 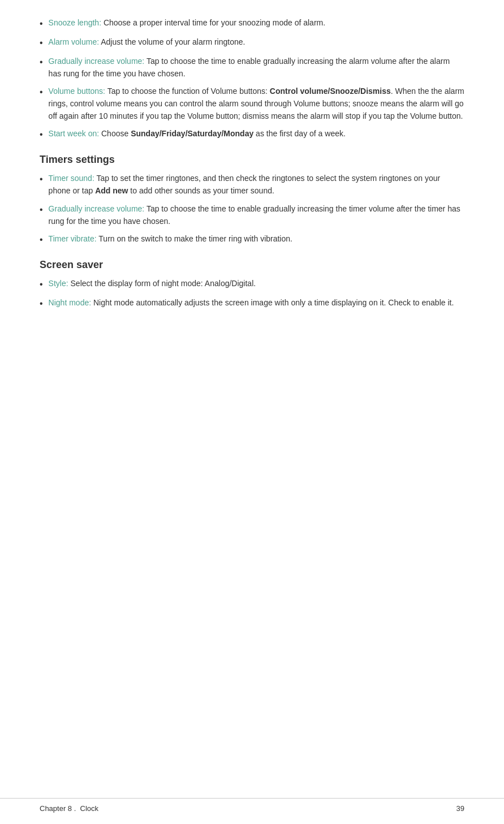 I want to click on list-item-bold: Add new, so click(x=111, y=191).